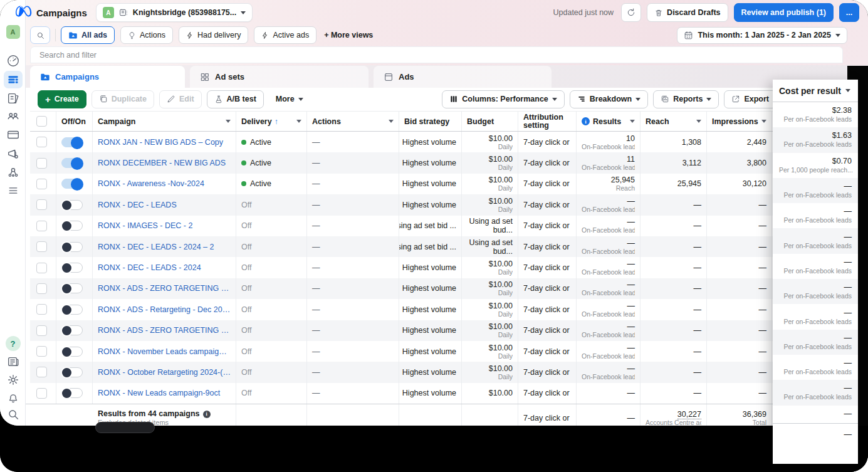  I want to click on campaign-link: RONX - October Retargeting 2024-(AV) HIG…, so click(164, 372).